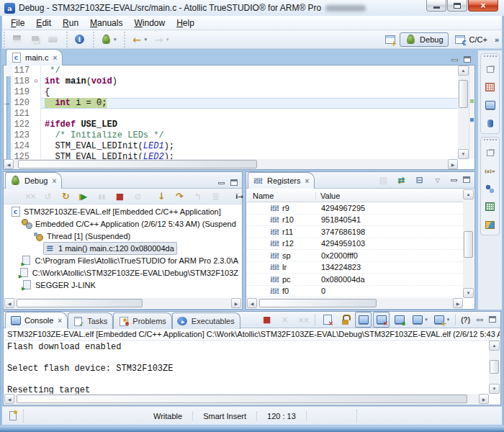 The height and width of the screenshot is (432, 504). I want to click on collapse-all-button, so click(419, 180).